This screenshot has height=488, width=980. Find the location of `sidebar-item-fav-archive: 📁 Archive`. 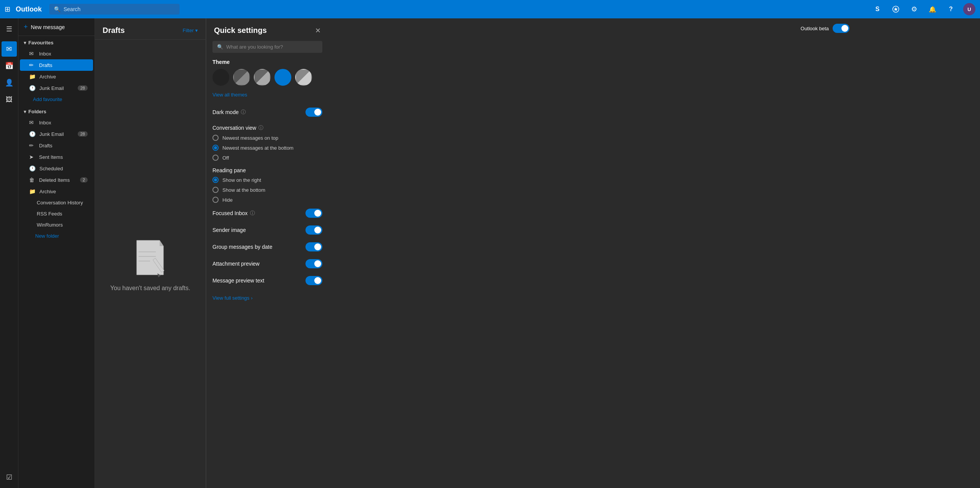

sidebar-item-fav-archive: 📁 Archive is located at coordinates (57, 77).